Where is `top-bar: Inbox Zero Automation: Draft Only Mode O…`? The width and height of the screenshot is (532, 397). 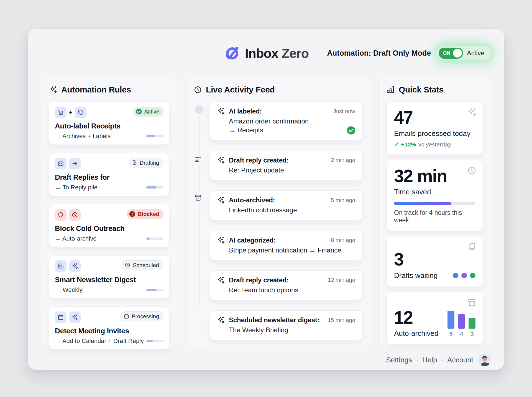
top-bar: Inbox Zero Automation: Draft Only Mode O… is located at coordinates (266, 53).